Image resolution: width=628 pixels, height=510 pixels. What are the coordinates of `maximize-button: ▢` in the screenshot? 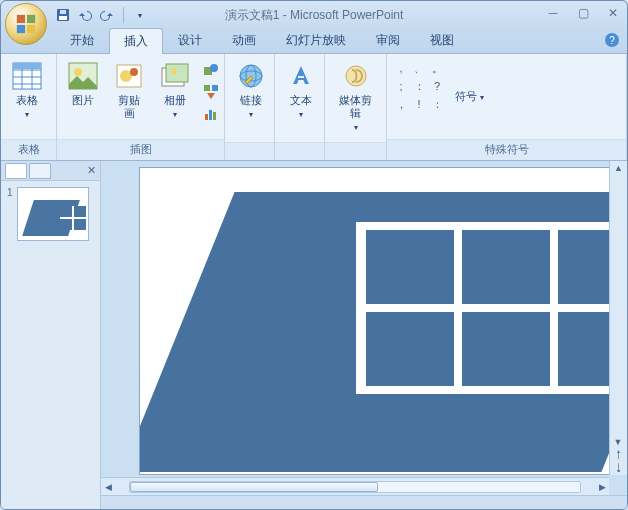 It's located at (583, 13).